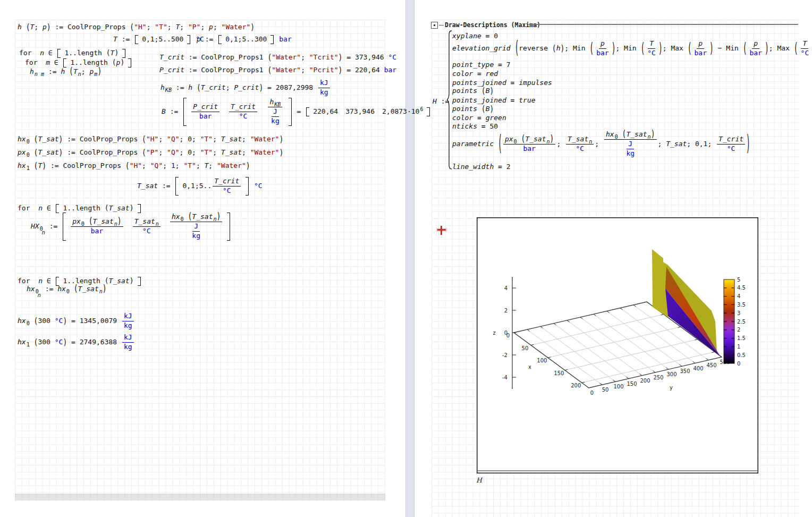 This screenshot has height=517, width=812. What do you see at coordinates (494, 101) in the screenshot?
I see `draw-line-points-joined-true: points_joined = true` at bounding box center [494, 101].